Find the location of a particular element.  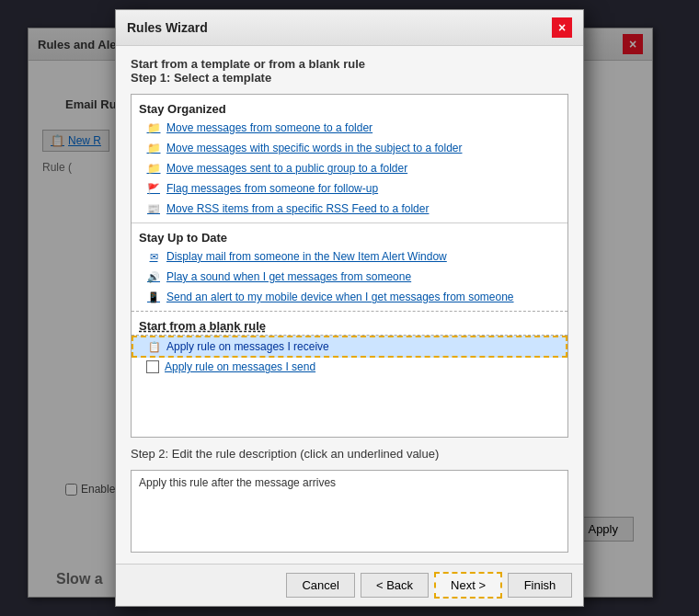

dialog-footer: Cancel < Back Next > Finish is located at coordinates (350, 585).